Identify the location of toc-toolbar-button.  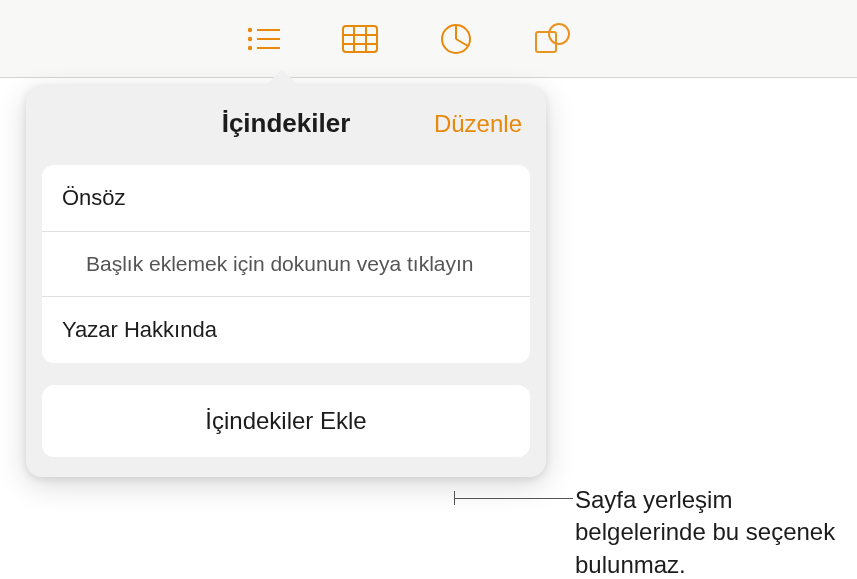
(264, 39).